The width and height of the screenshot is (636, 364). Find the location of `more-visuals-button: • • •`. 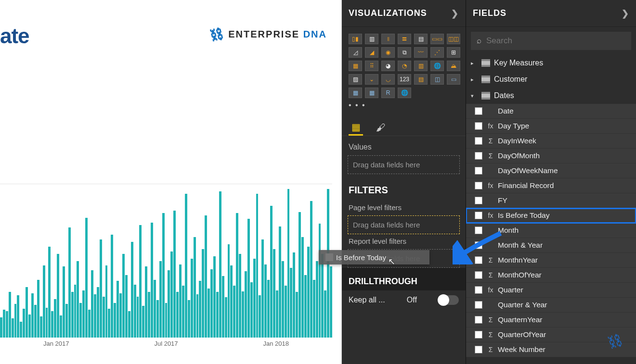

more-visuals-button: • • • is located at coordinates (403, 108).